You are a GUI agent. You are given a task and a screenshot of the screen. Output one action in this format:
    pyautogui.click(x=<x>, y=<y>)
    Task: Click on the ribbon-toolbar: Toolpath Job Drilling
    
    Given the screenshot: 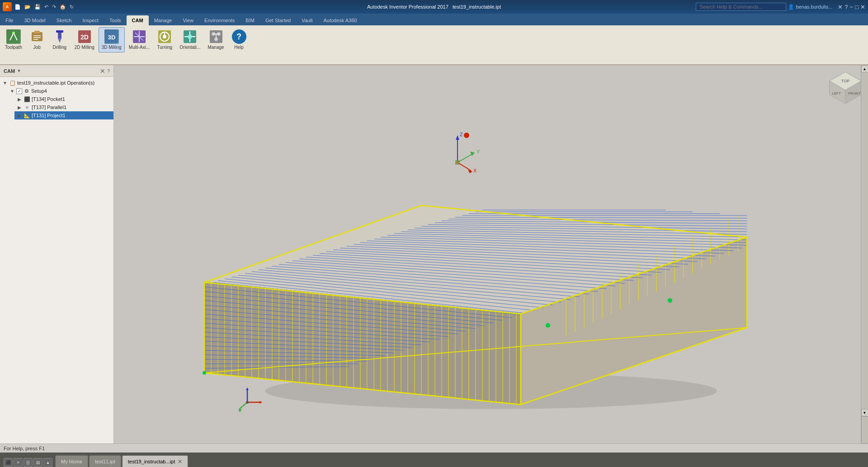 What is the action you would take?
    pyautogui.click(x=434, y=45)
    